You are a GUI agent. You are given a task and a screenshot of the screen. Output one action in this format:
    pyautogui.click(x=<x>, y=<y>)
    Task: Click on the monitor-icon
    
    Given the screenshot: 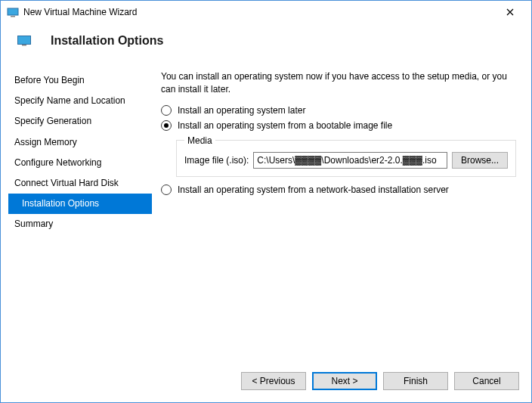 What is the action you would take?
    pyautogui.click(x=24, y=41)
    